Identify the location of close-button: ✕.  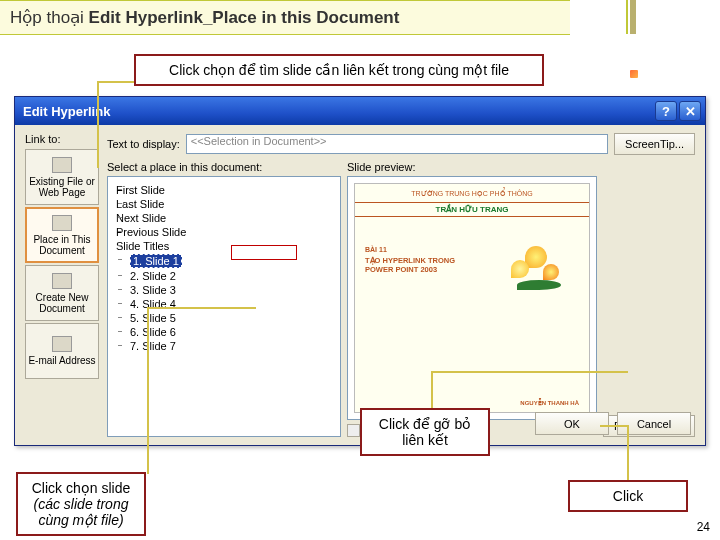
(690, 111).